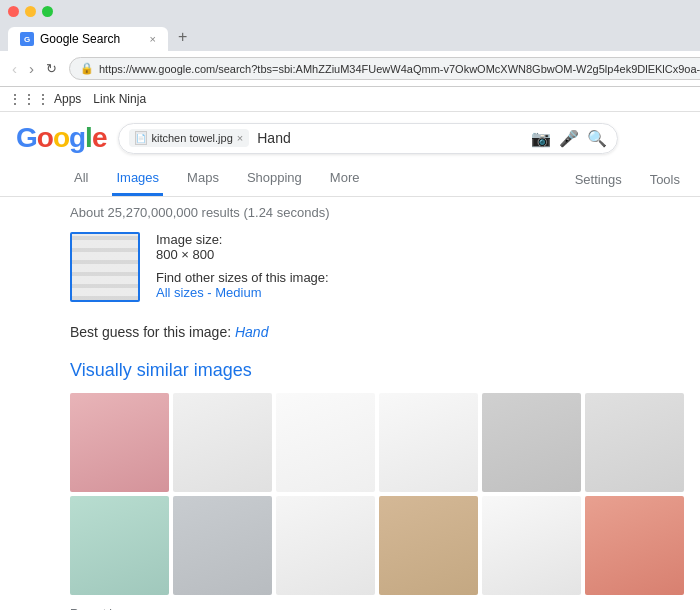 The image size is (700, 610). Describe the element at coordinates (350, 606) in the screenshot. I see `report-images-section: Report images` at that location.